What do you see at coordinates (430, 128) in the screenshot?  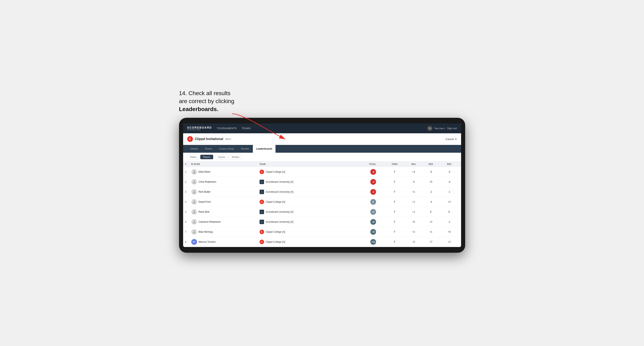 I see `user-avatar: TU` at bounding box center [430, 128].